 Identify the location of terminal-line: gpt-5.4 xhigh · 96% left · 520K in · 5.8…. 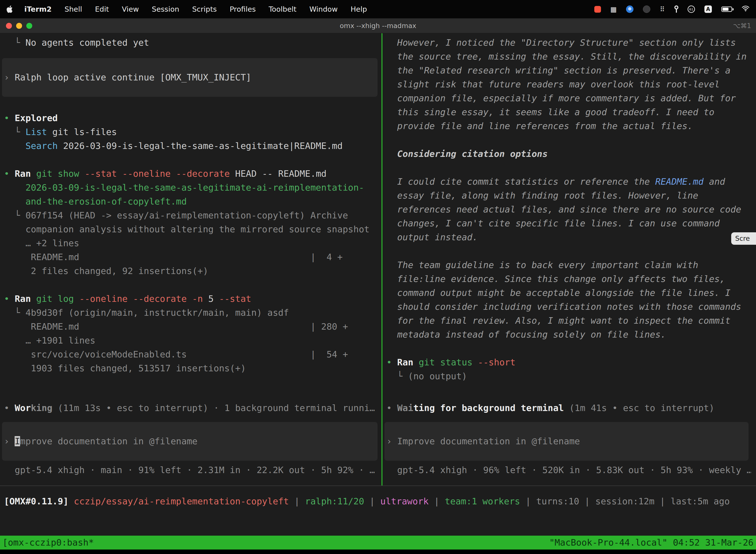
(569, 470).